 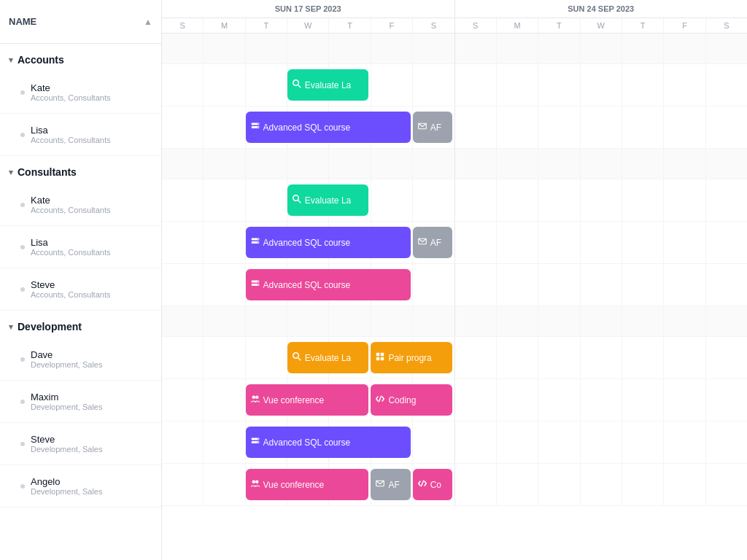 What do you see at coordinates (454, 26) in the screenshot?
I see `day-headers: SMTWTFSSMTWTFS` at bounding box center [454, 26].